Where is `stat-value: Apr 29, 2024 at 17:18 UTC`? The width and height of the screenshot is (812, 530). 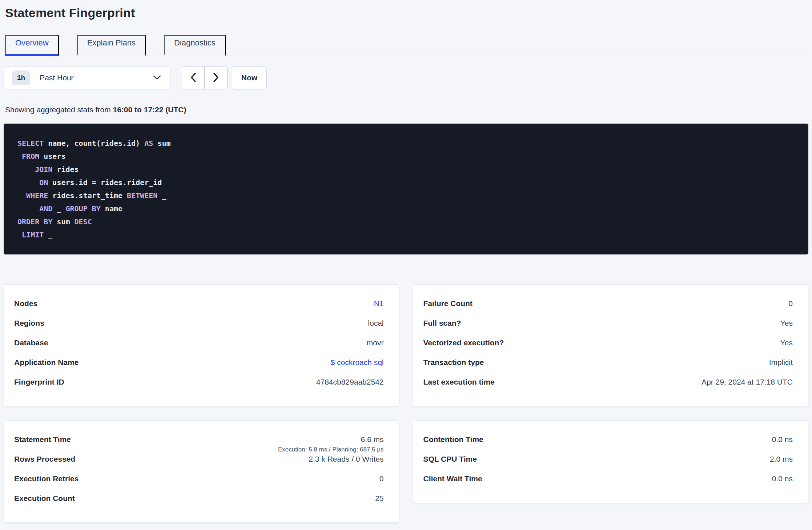 stat-value: Apr 29, 2024 at 17:18 UTC is located at coordinates (747, 382).